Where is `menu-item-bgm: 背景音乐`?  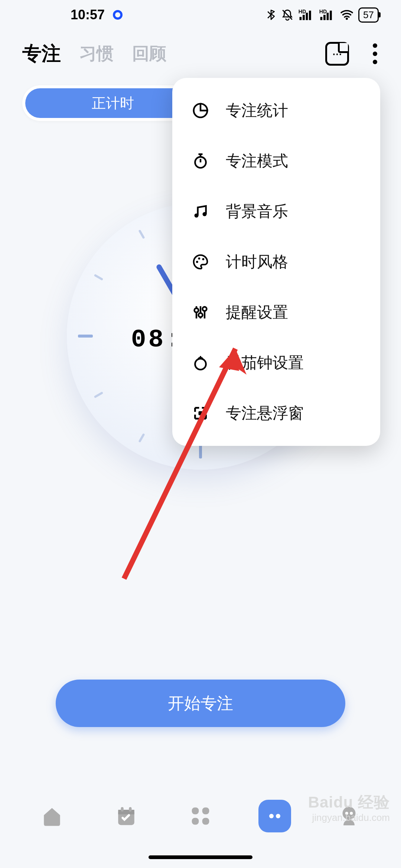
menu-item-bgm: 背景音乐 is located at coordinates (276, 211).